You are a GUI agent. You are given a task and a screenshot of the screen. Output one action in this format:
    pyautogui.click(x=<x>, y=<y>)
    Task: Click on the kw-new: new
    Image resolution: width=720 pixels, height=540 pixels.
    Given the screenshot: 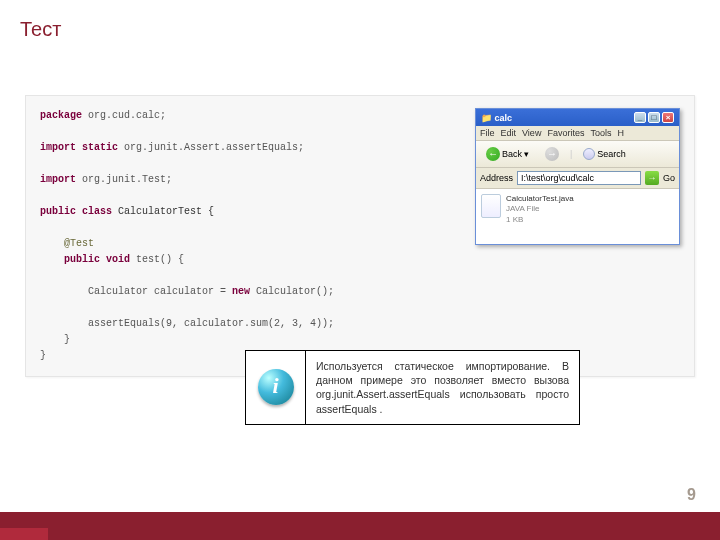 What is the action you would take?
    pyautogui.click(x=241, y=292)
    